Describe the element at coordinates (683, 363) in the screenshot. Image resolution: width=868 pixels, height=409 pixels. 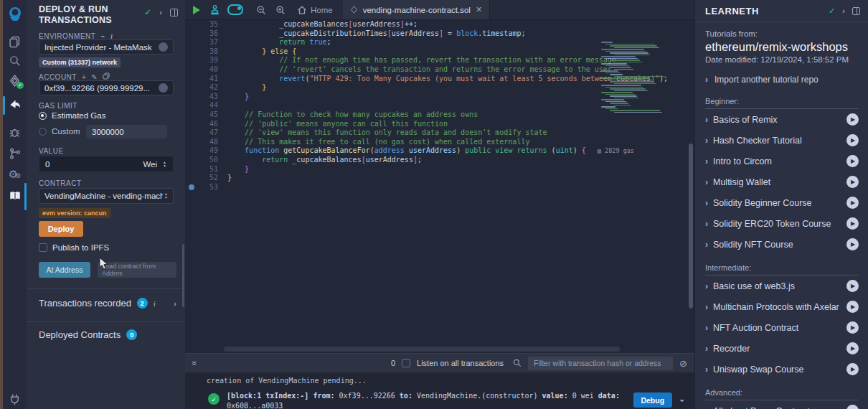
I see `clear-console-icon: ⊘` at that location.